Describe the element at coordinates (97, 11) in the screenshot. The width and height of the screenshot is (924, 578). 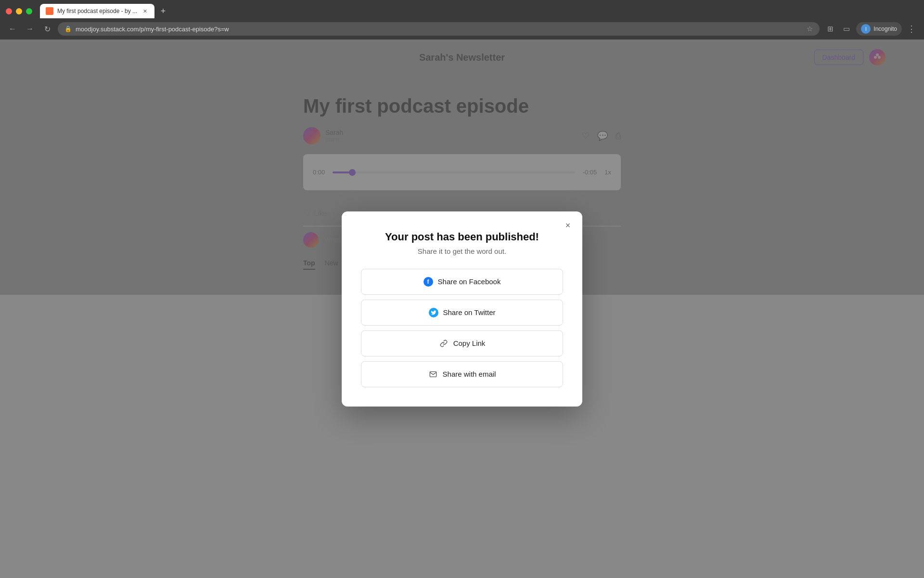
I see `tab-title: My first podcast episode - by ...` at that location.